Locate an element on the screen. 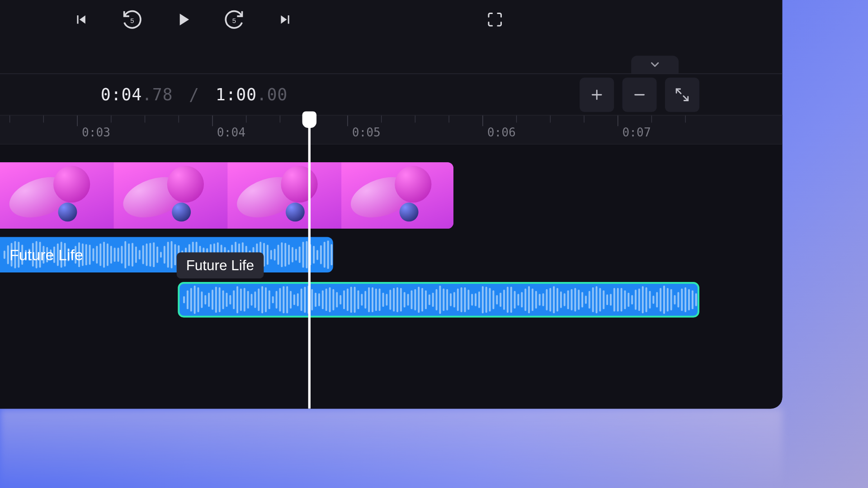  zoom-controls-group is located at coordinates (639, 94).